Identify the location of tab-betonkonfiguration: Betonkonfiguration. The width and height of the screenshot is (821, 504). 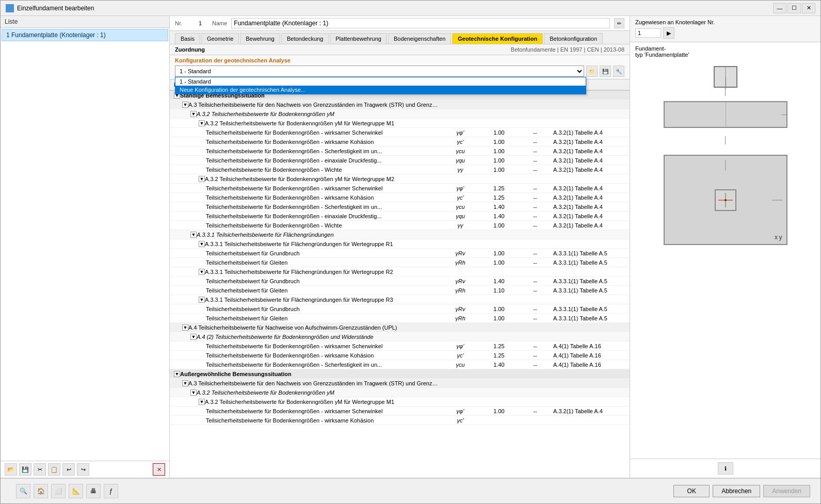
(573, 38).